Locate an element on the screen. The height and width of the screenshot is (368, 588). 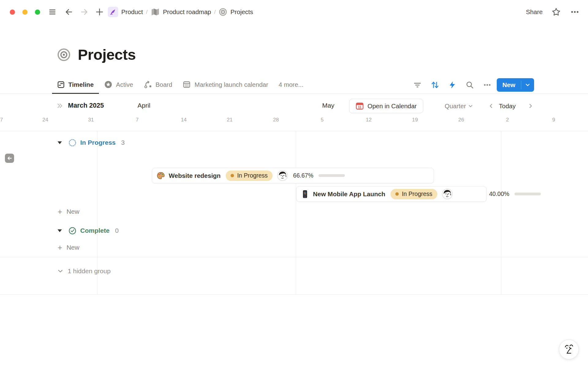
open-in-calendar-button: 11 Open in Calendar is located at coordinates (386, 106).